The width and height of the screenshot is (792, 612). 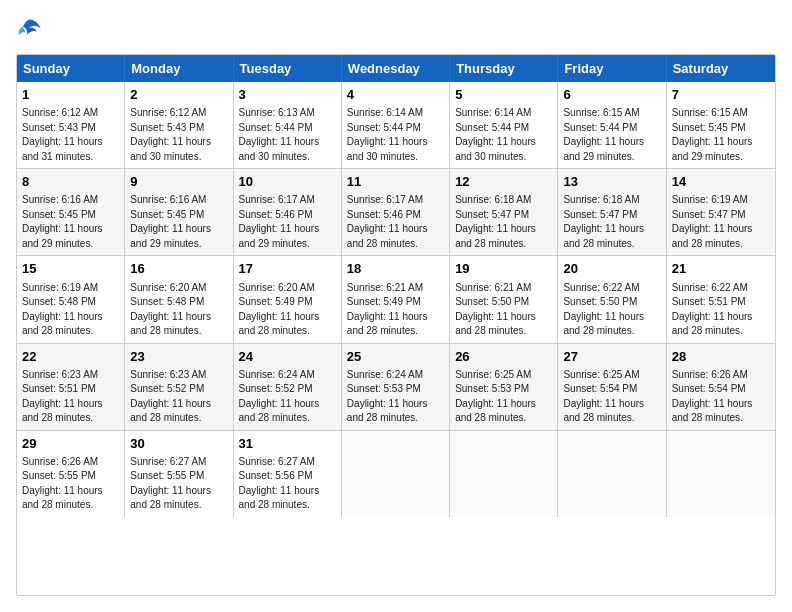 I want to click on calendar-cell: 18Sunrise: 6:21 AM Sunset: 5:49 PM Dayli…, so click(x=396, y=299).